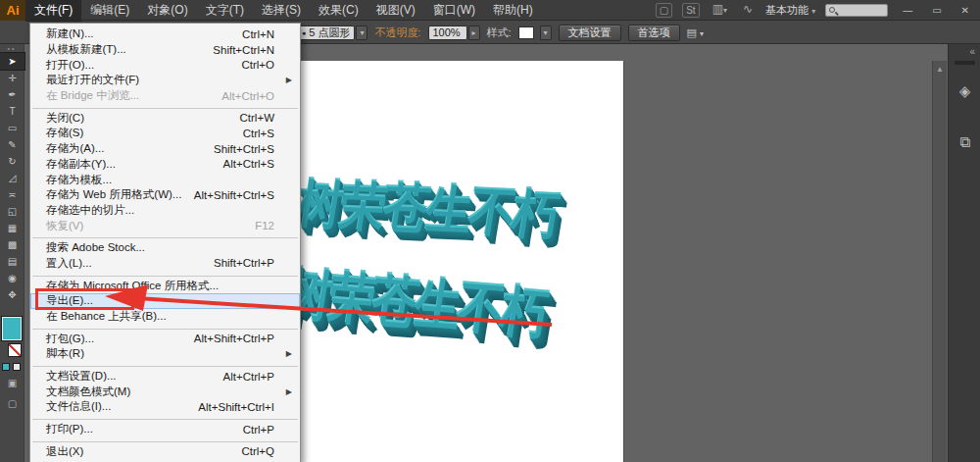 The width and height of the screenshot is (980, 462). I want to click on menubar-item: 编辑(E), so click(110, 11).